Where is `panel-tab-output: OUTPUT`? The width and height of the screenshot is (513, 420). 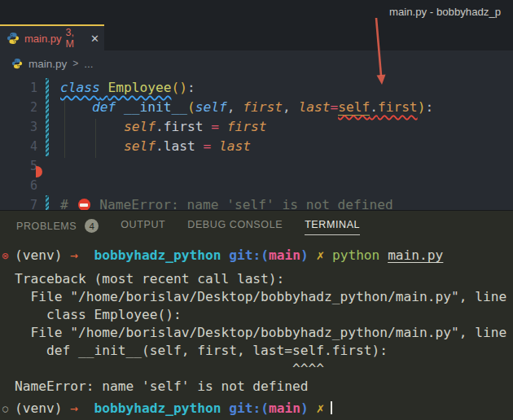
panel-tab-output: OUTPUT is located at coordinates (143, 227).